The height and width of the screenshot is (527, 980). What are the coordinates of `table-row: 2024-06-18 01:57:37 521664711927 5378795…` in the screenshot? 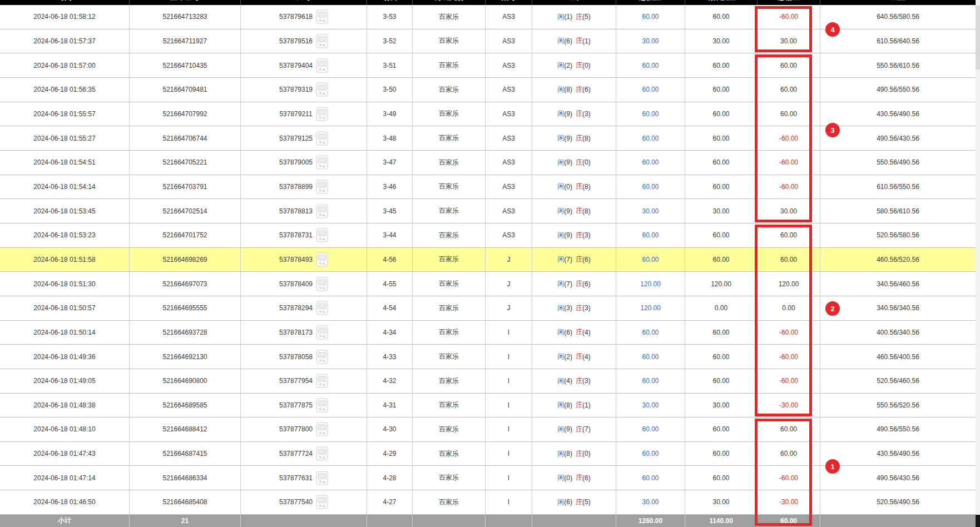 It's located at (488, 42).